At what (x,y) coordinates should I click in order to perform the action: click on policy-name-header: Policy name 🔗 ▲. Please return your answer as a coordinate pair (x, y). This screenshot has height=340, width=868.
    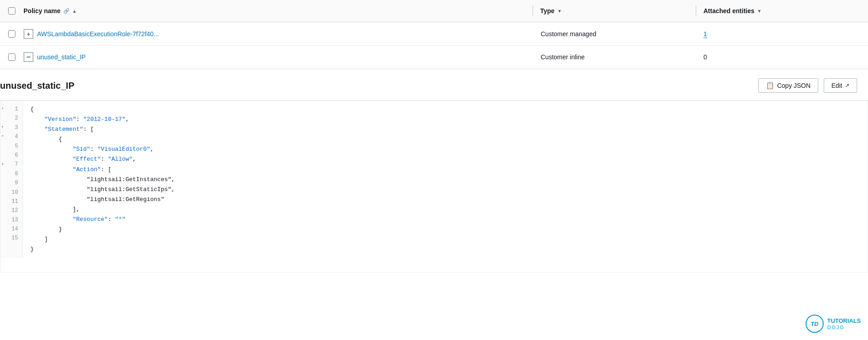
    Looking at the image, I should click on (278, 11).